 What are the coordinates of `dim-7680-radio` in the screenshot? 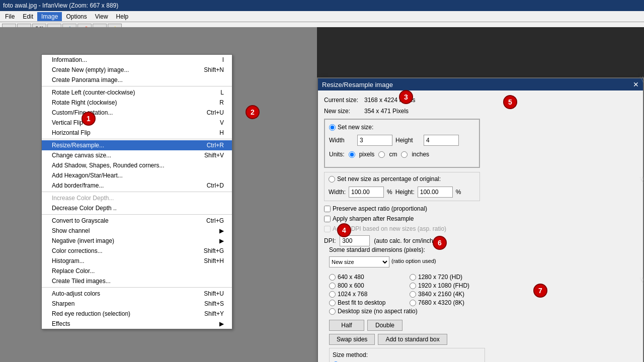 It's located at (413, 303).